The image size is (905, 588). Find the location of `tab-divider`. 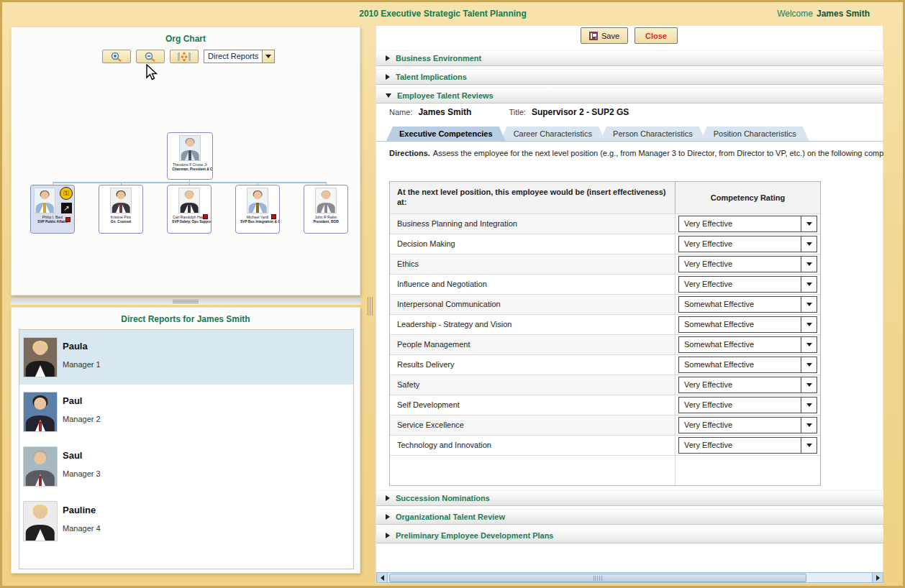

tab-divider is located at coordinates (630, 141).